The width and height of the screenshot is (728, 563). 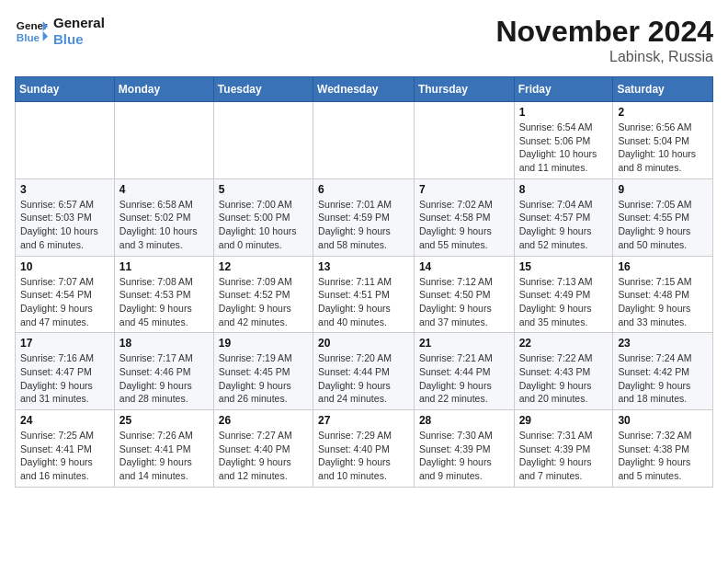 I want to click on day-number: 2, so click(x=663, y=112).